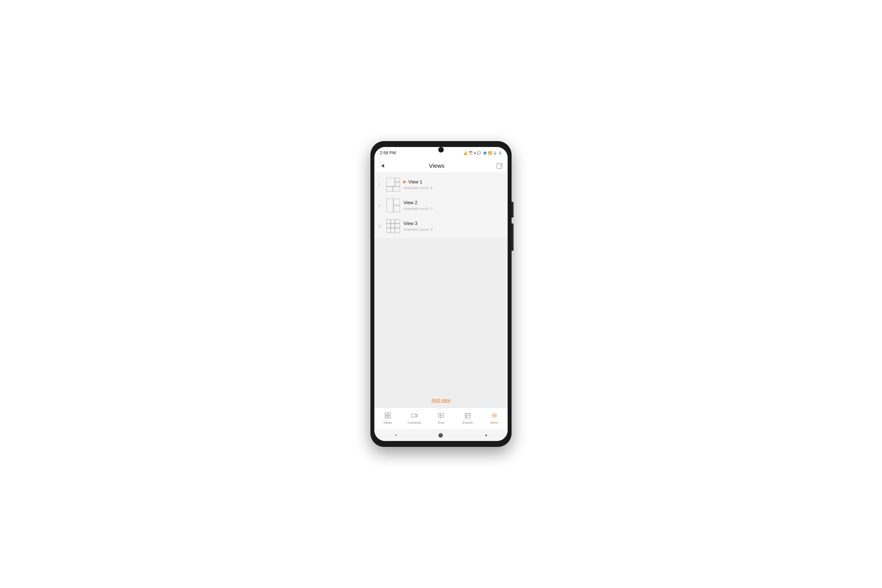 The height and width of the screenshot is (588, 882). What do you see at coordinates (441, 418) in the screenshot?
I see `nav-item-eva: Eva` at bounding box center [441, 418].